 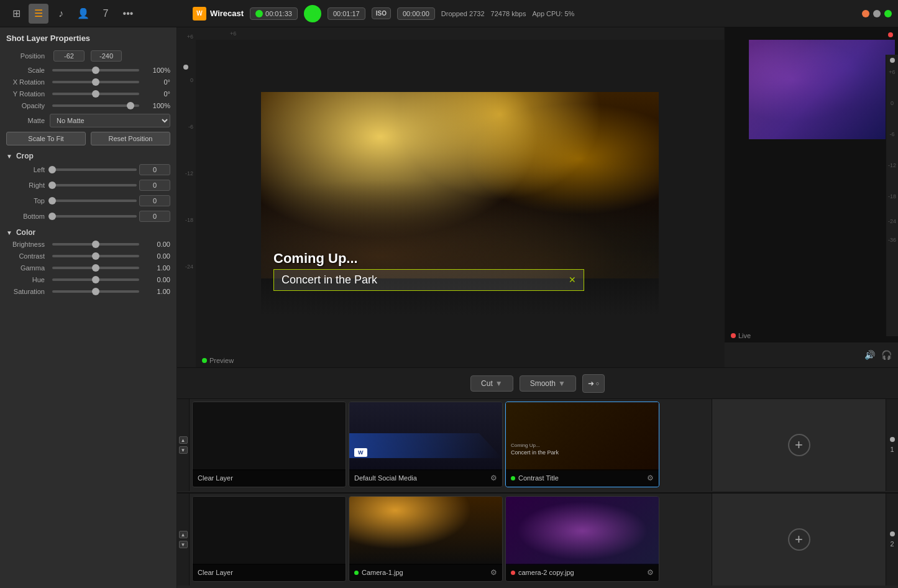 I want to click on layer-2-down-button: ▼, so click(x=183, y=544).